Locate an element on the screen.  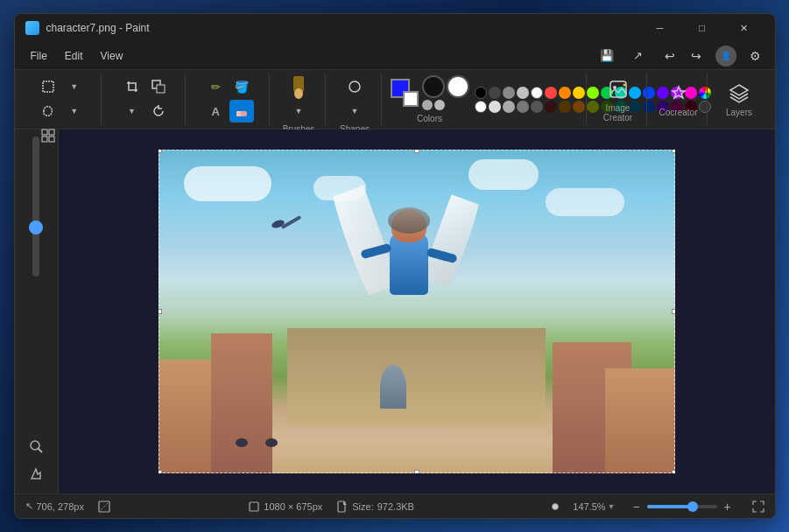
color-r8 is located at coordinates (579, 107).